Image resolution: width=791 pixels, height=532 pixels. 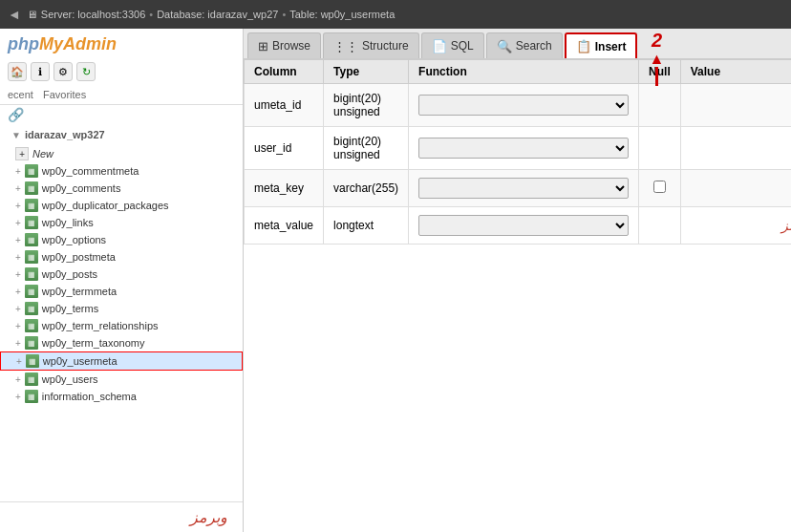 What do you see at coordinates (121, 396) in the screenshot?
I see `table-item: + ▦ information_schema` at bounding box center [121, 396].